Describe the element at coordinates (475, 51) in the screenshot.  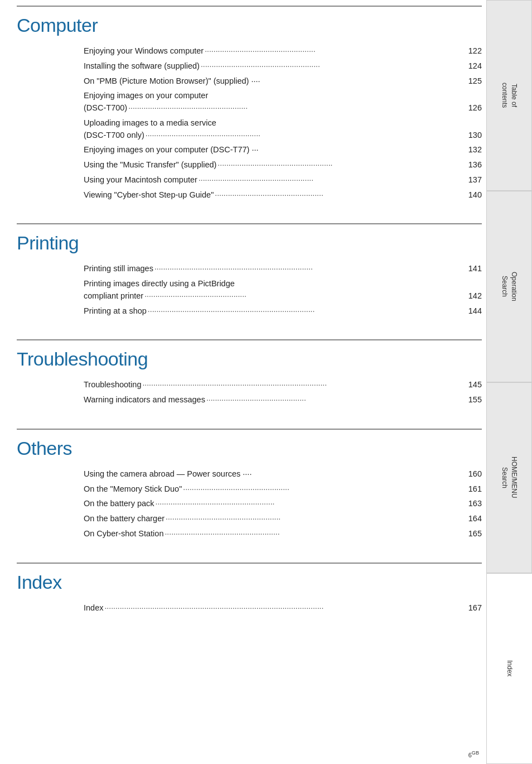
I see `entry-page: 122` at that location.